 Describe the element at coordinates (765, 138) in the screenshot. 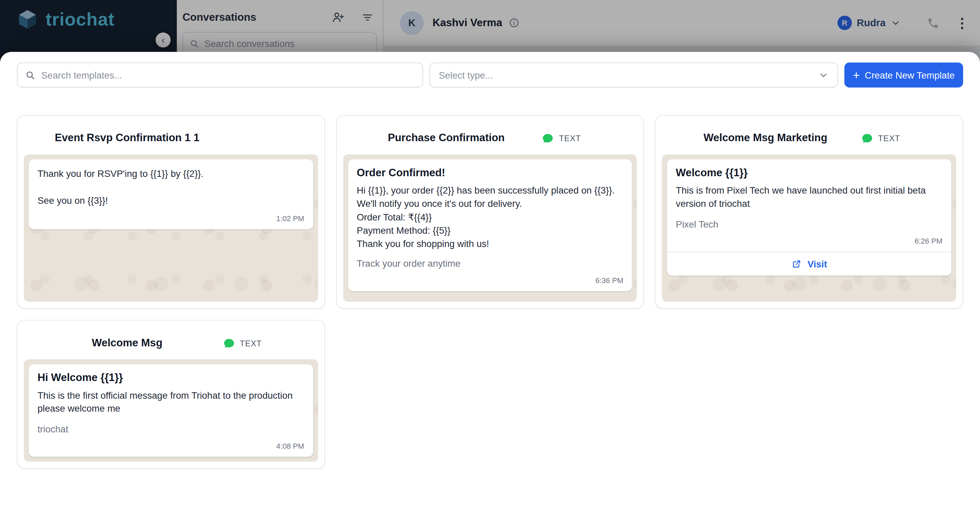

I see `template-title: Welcome Msg Marketing` at that location.